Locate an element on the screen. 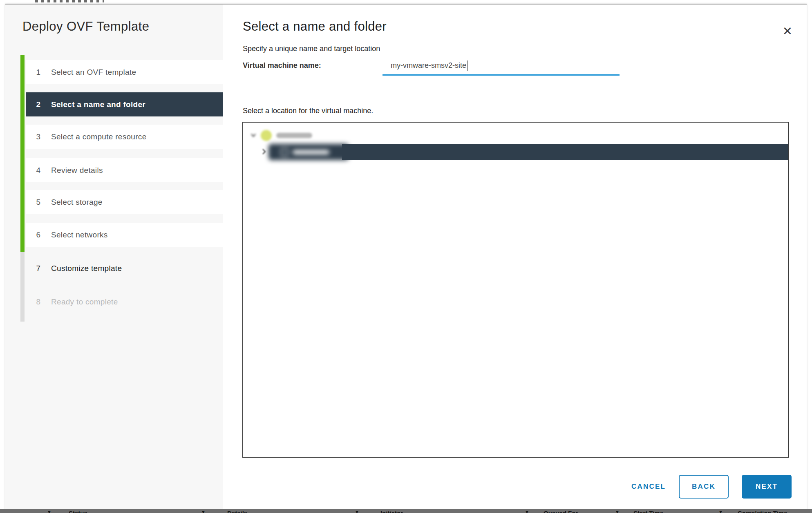 This screenshot has width=812, height=521. step-number: 5 is located at coordinates (38, 202).